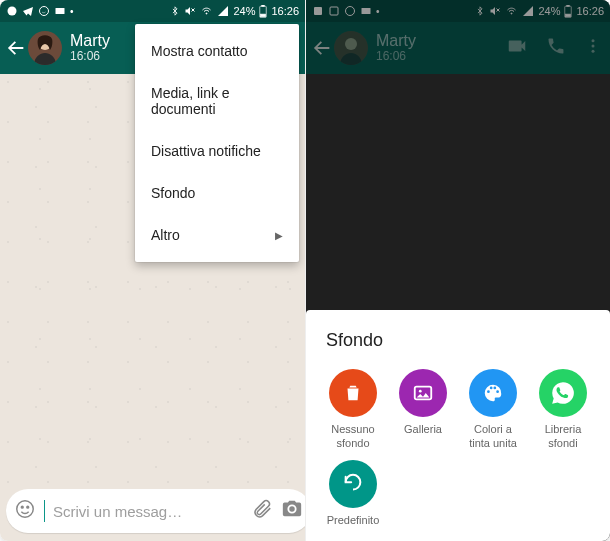 The image size is (610, 541). I want to click on paperclip-icon, so click(262, 509).